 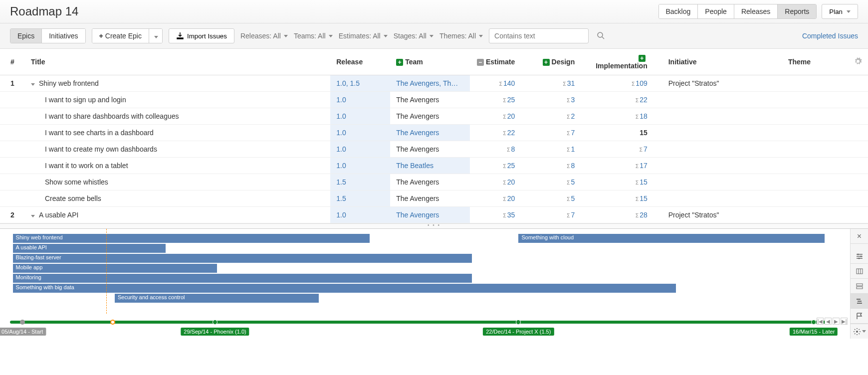 I want to click on chevron-down-icon, so click(x=33, y=85).